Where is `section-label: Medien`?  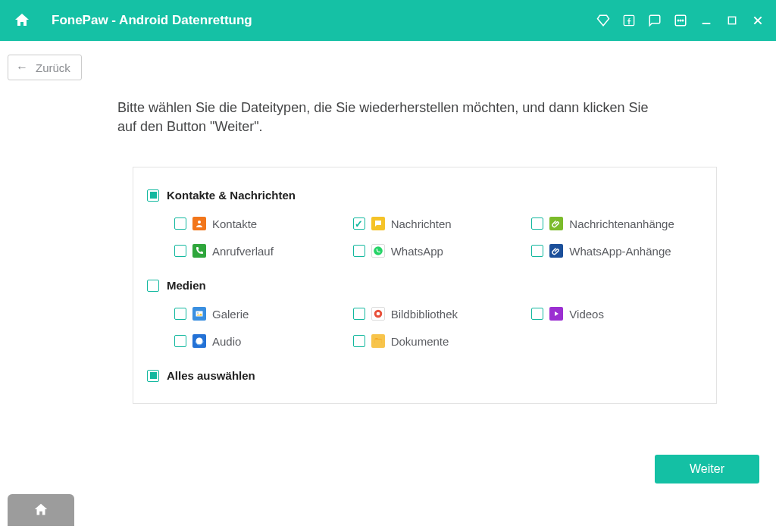 section-label: Medien is located at coordinates (186, 285).